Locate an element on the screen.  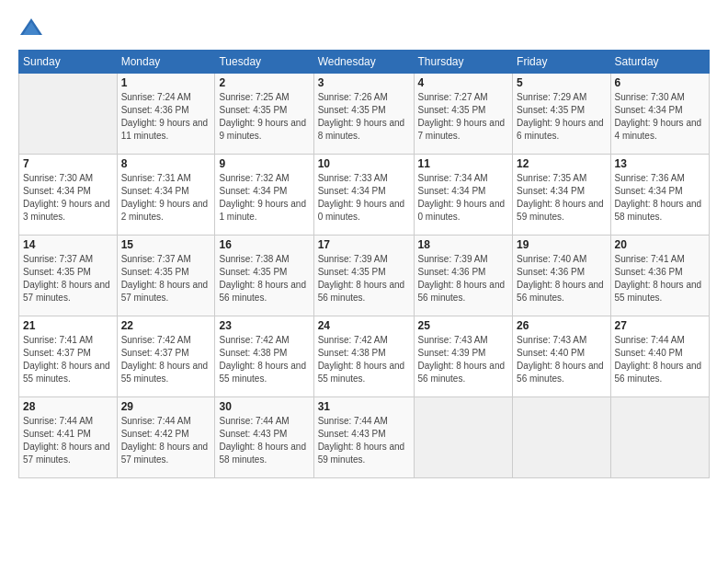
daylight: Daylight: 9 hours and 6 minutes. is located at coordinates (561, 129).